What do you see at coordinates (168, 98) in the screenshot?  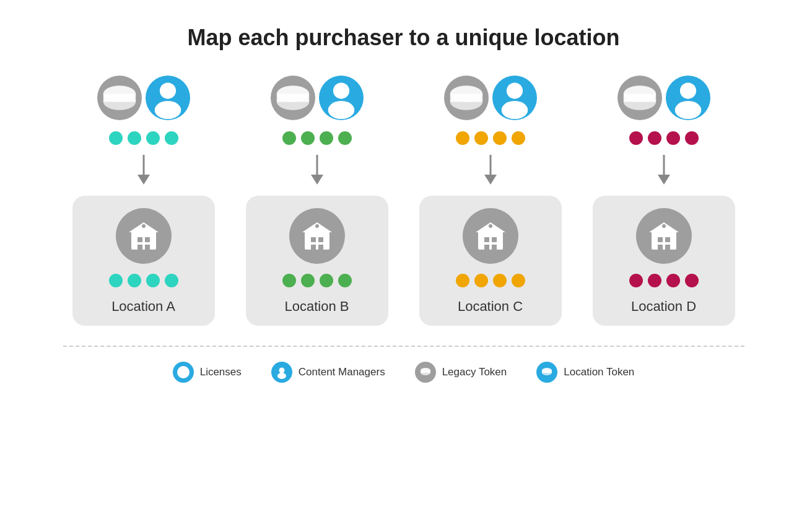 I see `person-icon-a` at bounding box center [168, 98].